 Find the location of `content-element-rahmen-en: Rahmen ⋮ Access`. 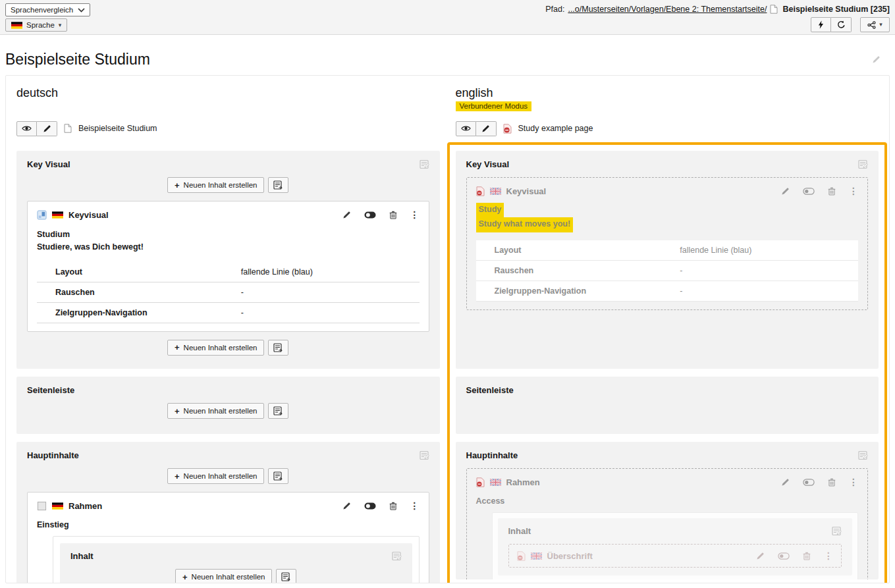

content-element-rahmen-en: Rahmen ⋮ Access is located at coordinates (668, 524).